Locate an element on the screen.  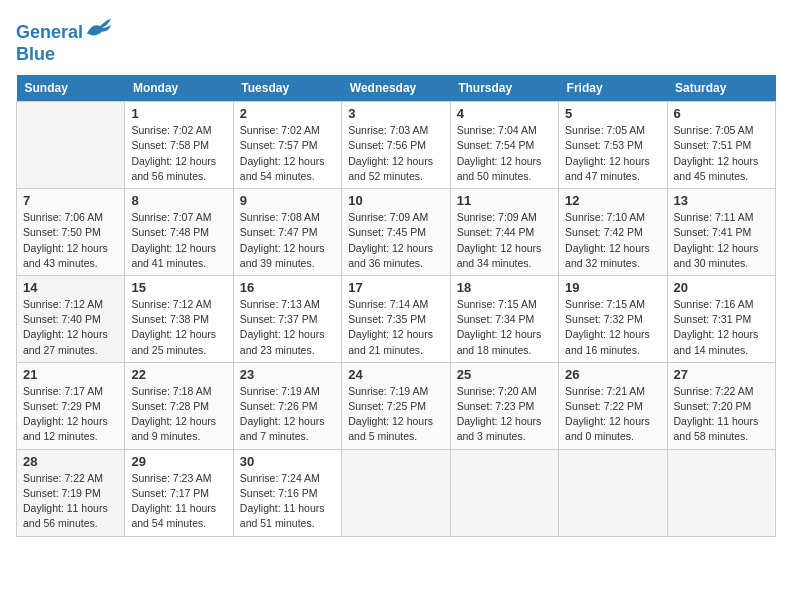
day-number: 8 is located at coordinates (178, 200).